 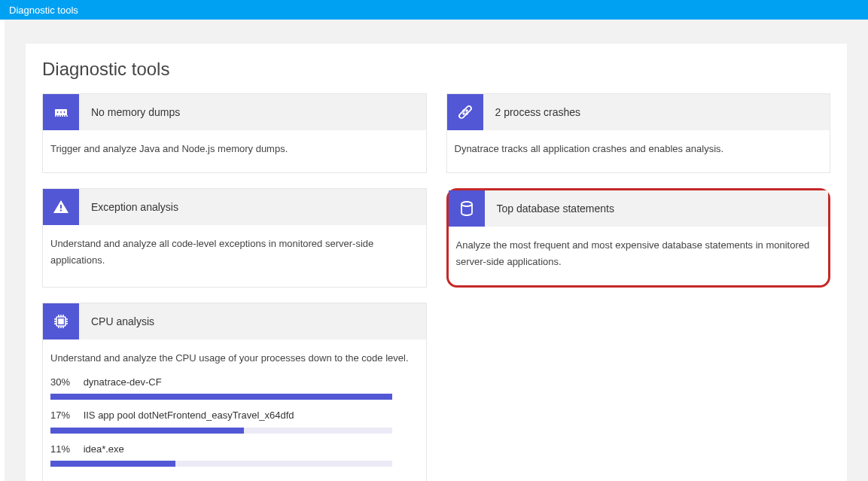 I want to click on cpu-process-label: 17% IIS app pool dotNetFrontend_easyTrav…, so click(x=235, y=416).